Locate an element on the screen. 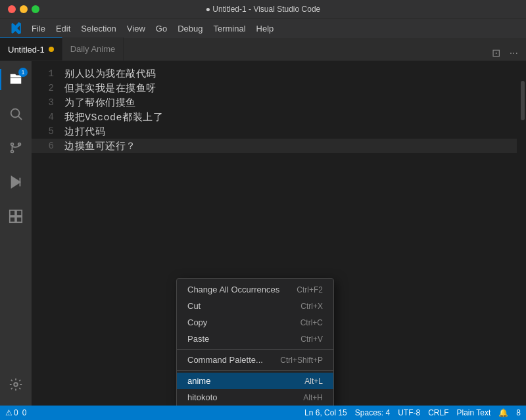  line-number-6: 6 is located at coordinates (48, 146).